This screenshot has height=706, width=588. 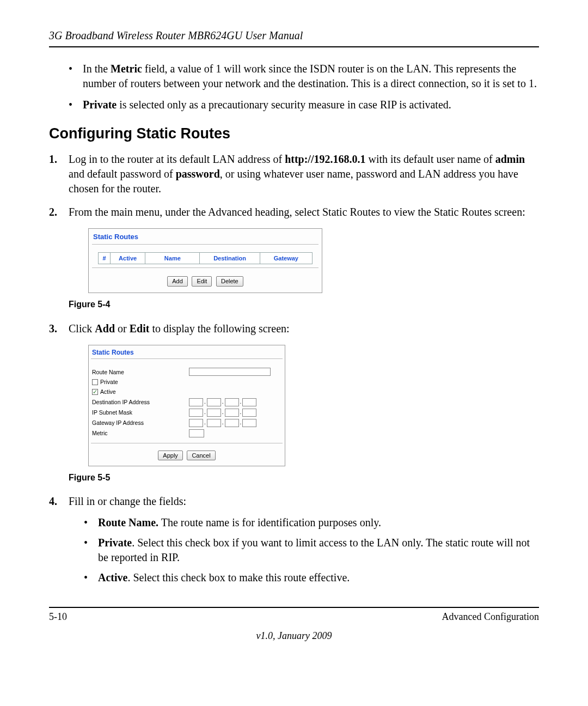 What do you see at coordinates (249, 413) in the screenshot?
I see `subnet-oct4` at bounding box center [249, 413].